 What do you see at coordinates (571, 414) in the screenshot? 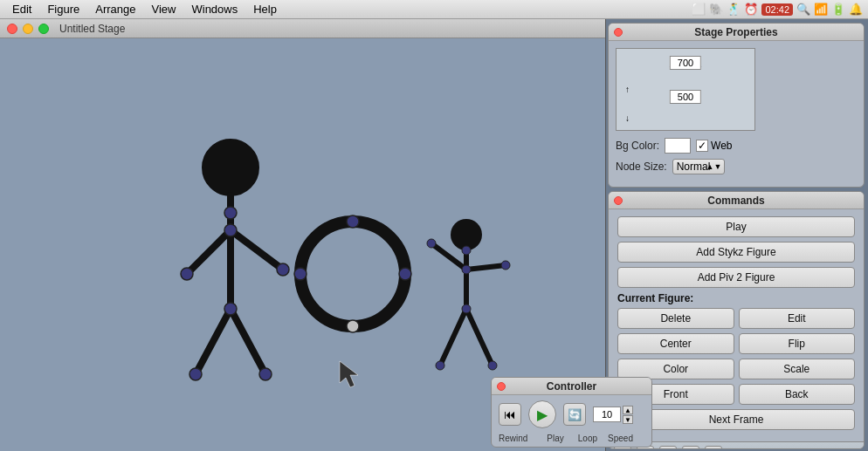
I see `controller-content: ⏮ ▶ 🔄 ▲ ▼` at bounding box center [571, 414].